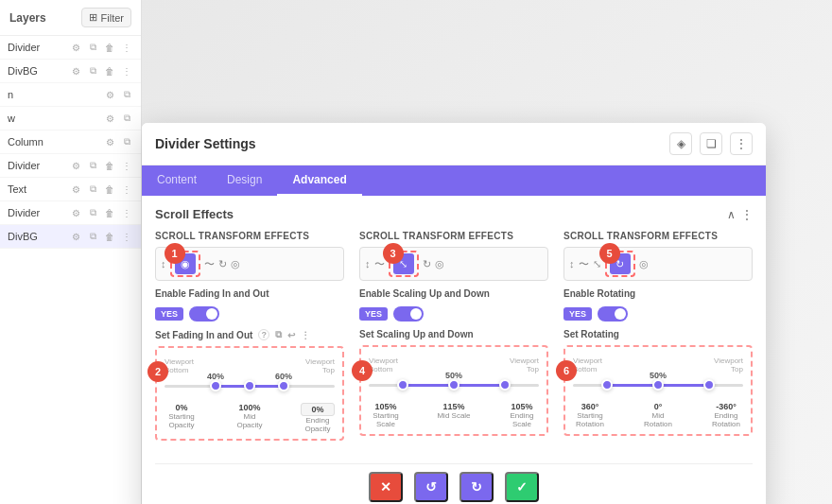 This screenshot has height=504, width=832. I want to click on layer-item-divider3: Divider ⚙ ⧉ 🗑 ⋮, so click(70, 214).